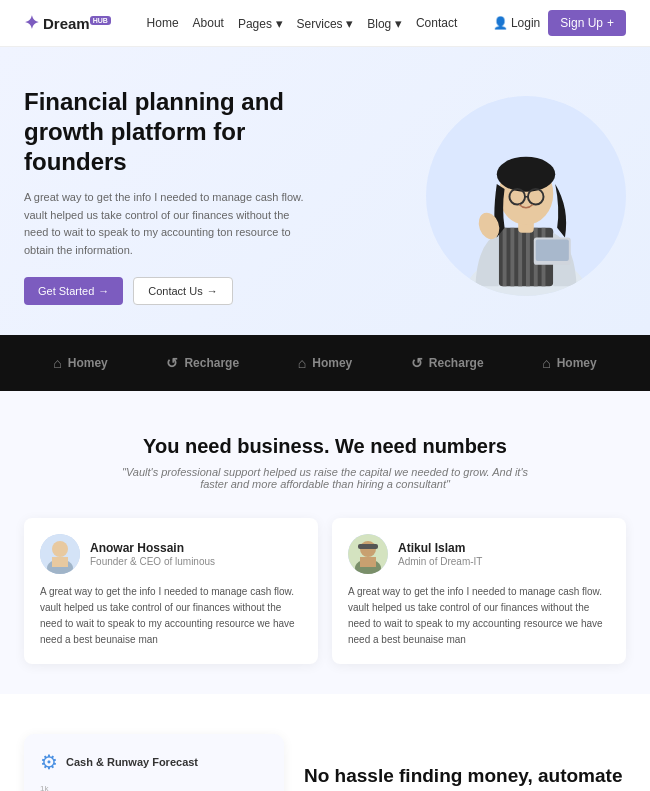 This screenshot has height=791, width=650. What do you see at coordinates (160, 788) in the screenshot?
I see `chart-bars-container` at bounding box center [160, 788].